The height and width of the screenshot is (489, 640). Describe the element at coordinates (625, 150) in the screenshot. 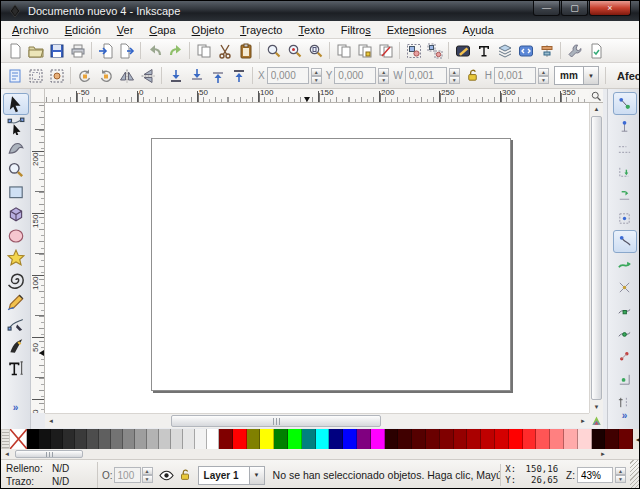

I see `snap-bbox-edges-button` at that location.